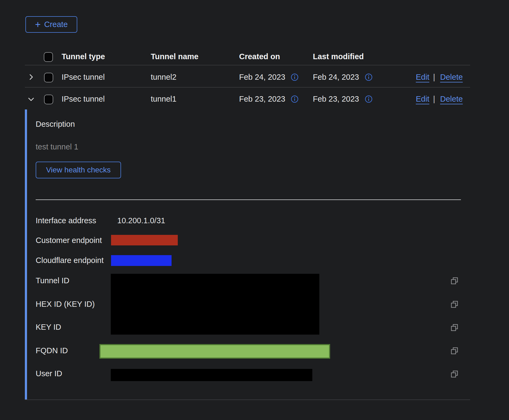 The height and width of the screenshot is (420, 509). I want to click on details-divider, so click(248, 200).